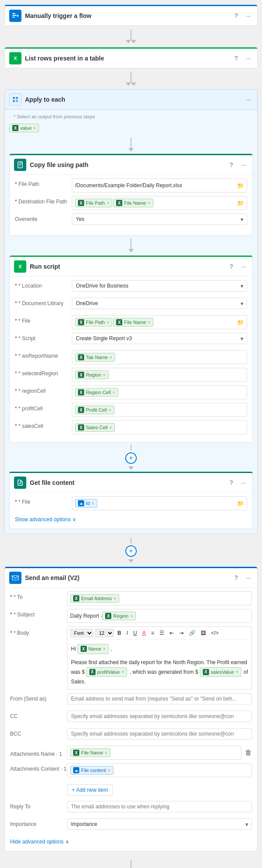 This screenshot has height=868, width=262. Describe the element at coordinates (159, 807) in the screenshot. I see `reply-to-input` at that location.